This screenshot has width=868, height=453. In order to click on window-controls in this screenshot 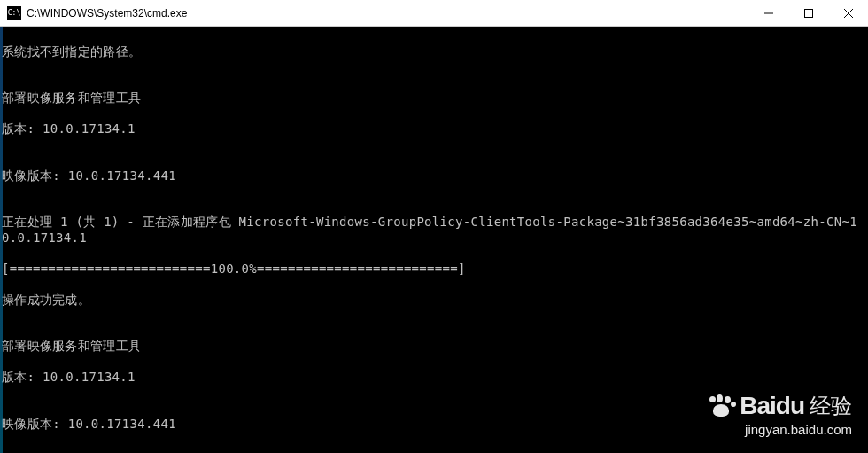, I will do `click(808, 12)`.